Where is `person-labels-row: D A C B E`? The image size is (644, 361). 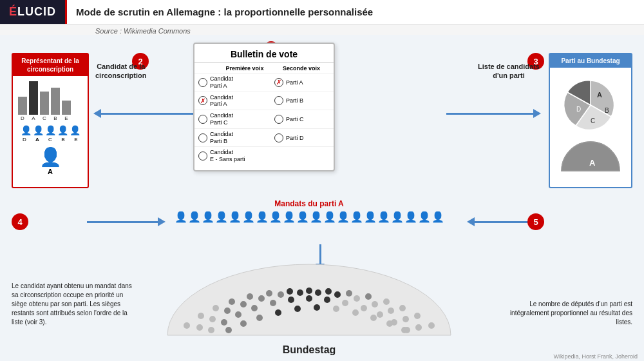
person-labels-row: D A C B E is located at coordinates (50, 139).